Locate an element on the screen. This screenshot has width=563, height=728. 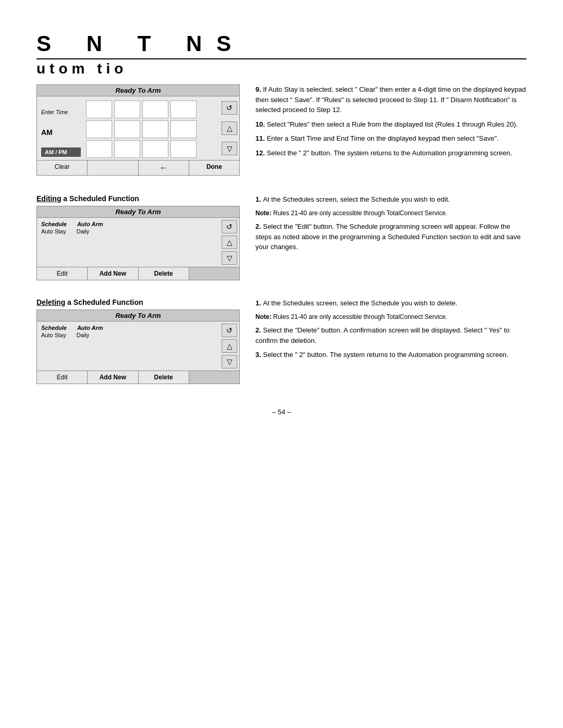
keypad-rows is located at coordinates (151, 129).